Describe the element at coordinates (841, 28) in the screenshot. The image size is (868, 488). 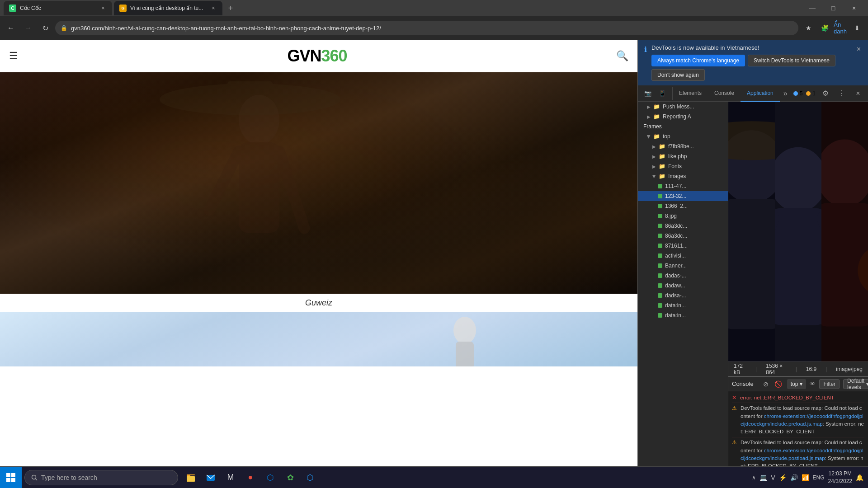
I see `profile-button: Ẩn danh` at that location.